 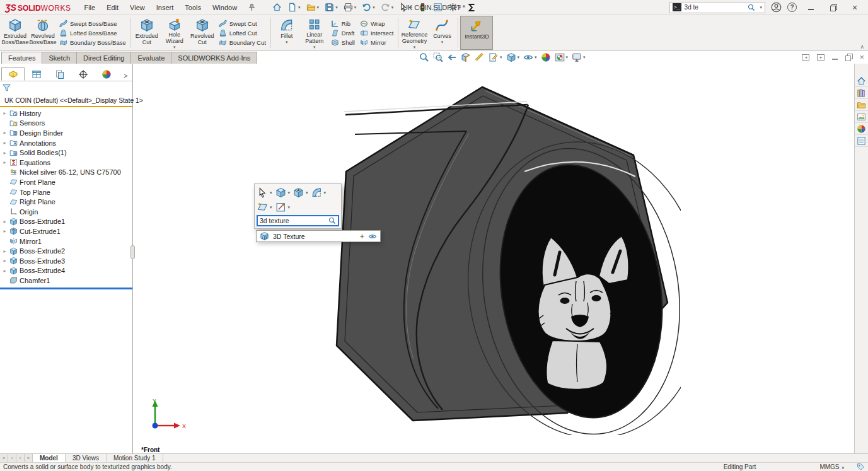 I want to click on minimize-button, so click(x=811, y=8).